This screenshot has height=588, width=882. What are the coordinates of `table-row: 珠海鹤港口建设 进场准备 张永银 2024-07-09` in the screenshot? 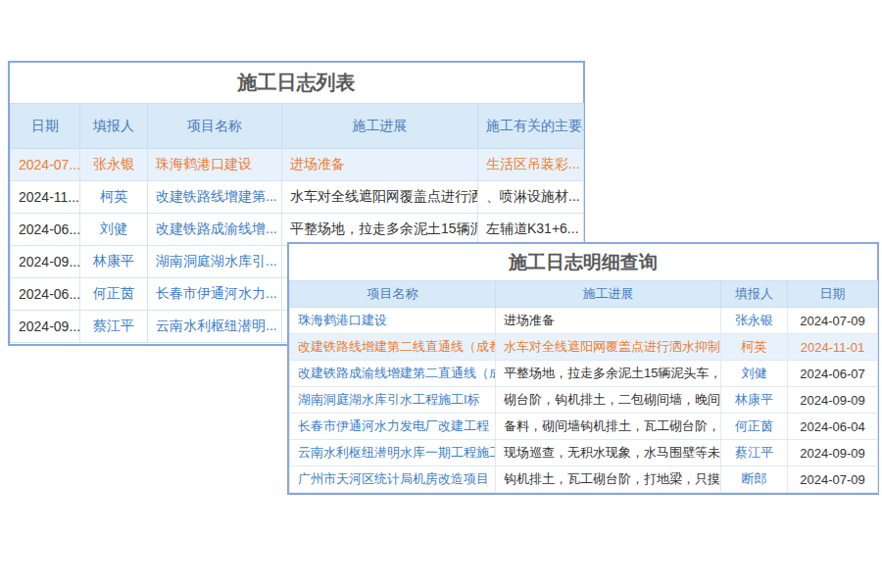 It's located at (584, 321).